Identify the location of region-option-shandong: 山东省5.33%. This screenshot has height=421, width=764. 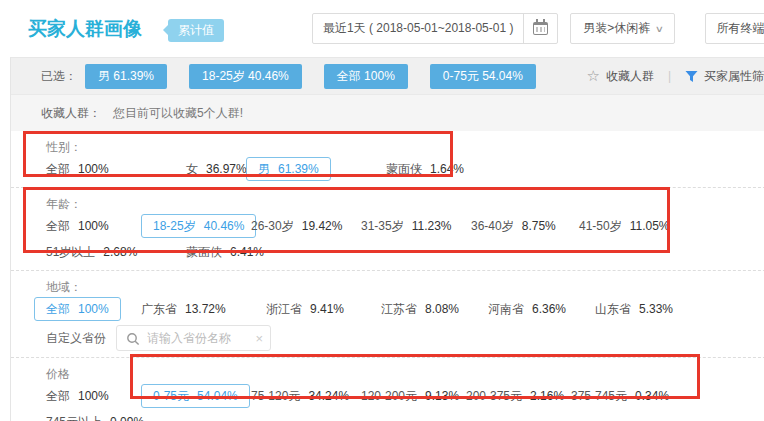
(634, 309).